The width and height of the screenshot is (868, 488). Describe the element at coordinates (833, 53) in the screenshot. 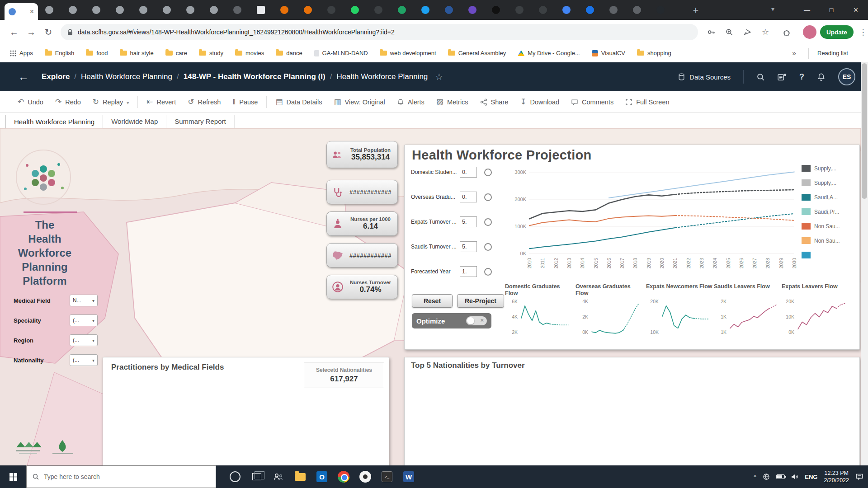

I see `reading-list-button: Reading list` at that location.